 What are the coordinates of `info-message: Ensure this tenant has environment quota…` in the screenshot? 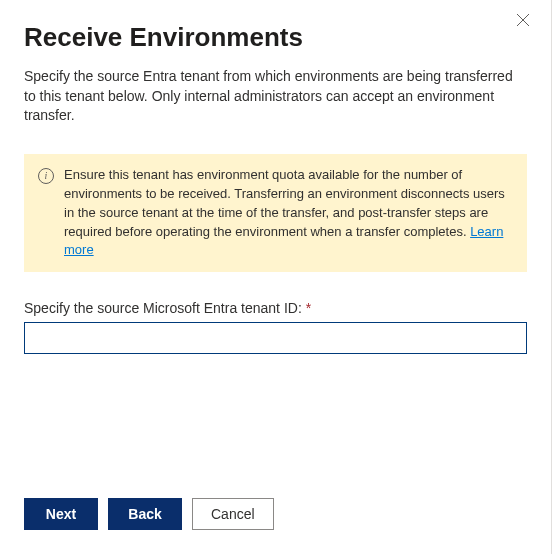 It's located at (284, 203).